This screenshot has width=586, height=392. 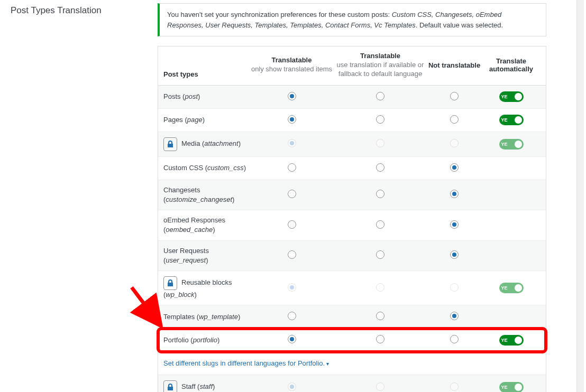 I want to click on table-row: Pages (page)YE, so click(x=352, y=120).